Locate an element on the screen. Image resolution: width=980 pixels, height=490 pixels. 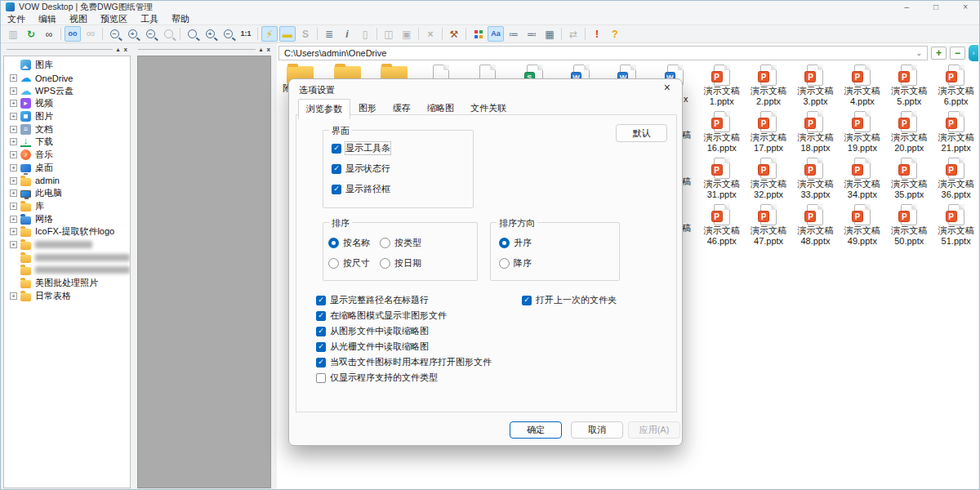
tree-item-图片: +图片 is located at coordinates (67, 117).